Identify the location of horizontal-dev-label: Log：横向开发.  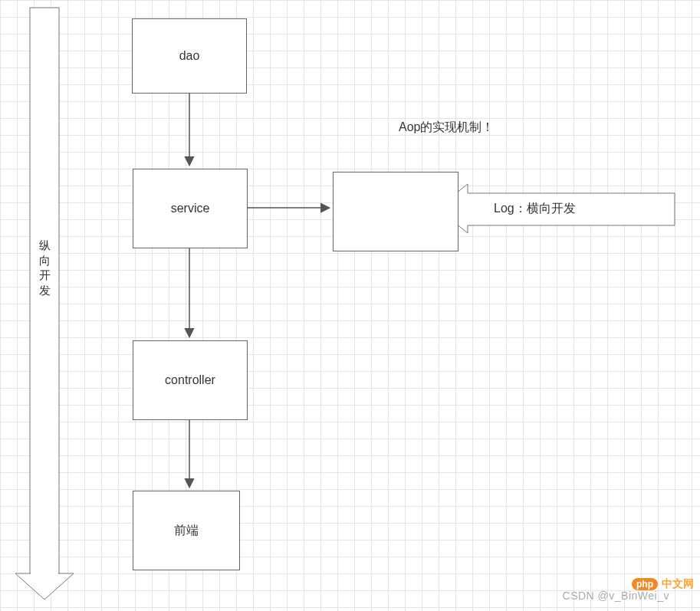
(535, 209).